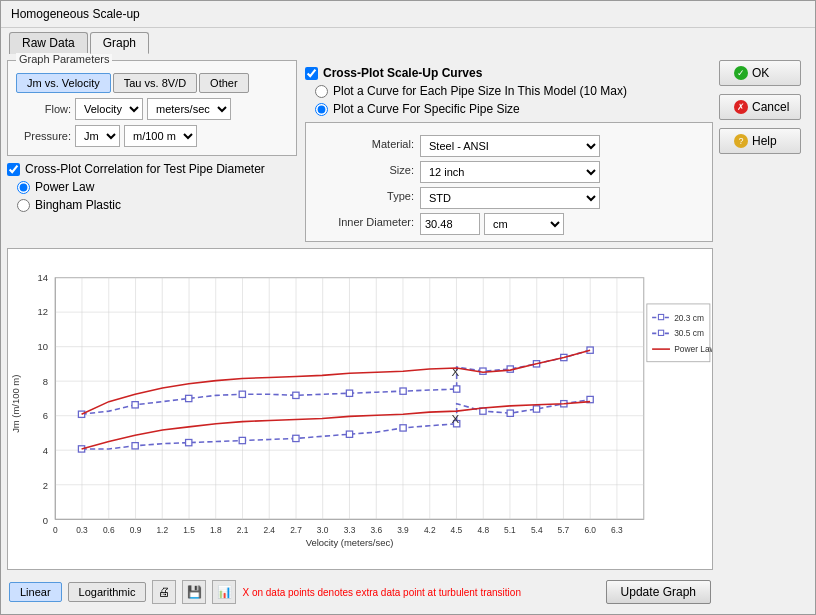  Describe the element at coordinates (64, 187) in the screenshot. I see `power-law-label: Power Law` at that location.